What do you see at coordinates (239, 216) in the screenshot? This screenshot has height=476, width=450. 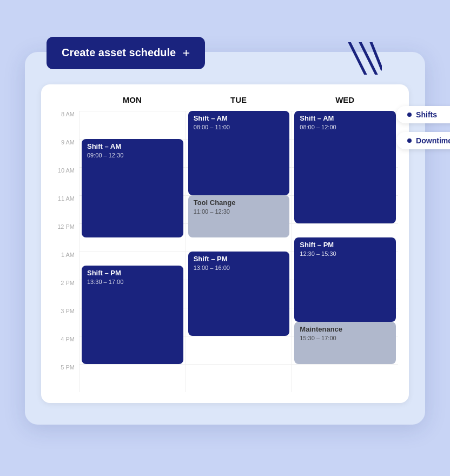 I see `tue-tool-change-block: Tool Change 11:00 – 12:30` at bounding box center [239, 216].